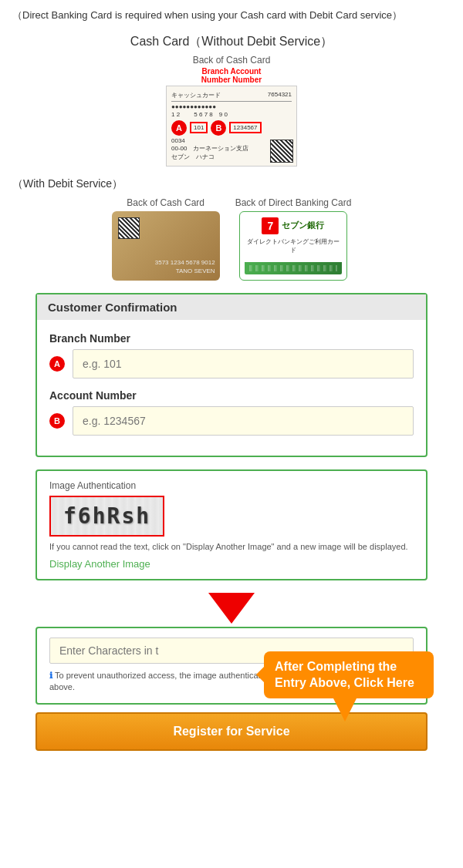 This screenshot has height=868, width=463. What do you see at coordinates (231, 486) in the screenshot?
I see `auth-label: Image Authentication` at bounding box center [231, 486].